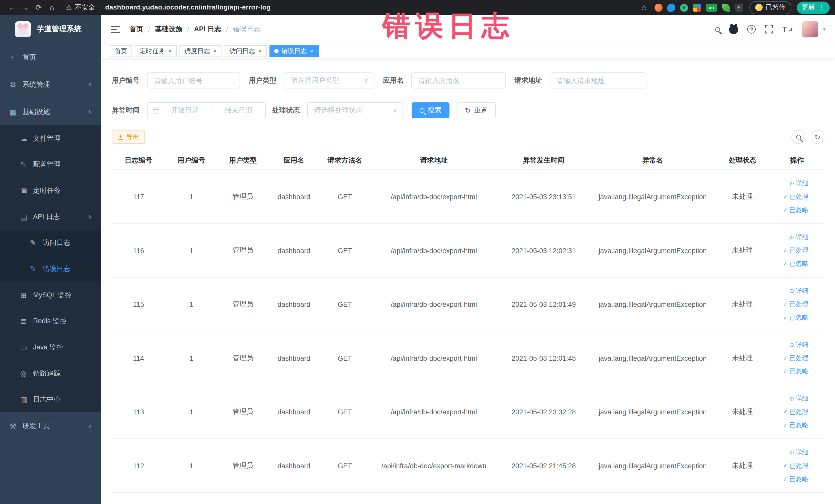 The image size is (835, 504). I want to click on sidebar-item-api-log: ▤ API 日志 ∧, so click(50, 217).